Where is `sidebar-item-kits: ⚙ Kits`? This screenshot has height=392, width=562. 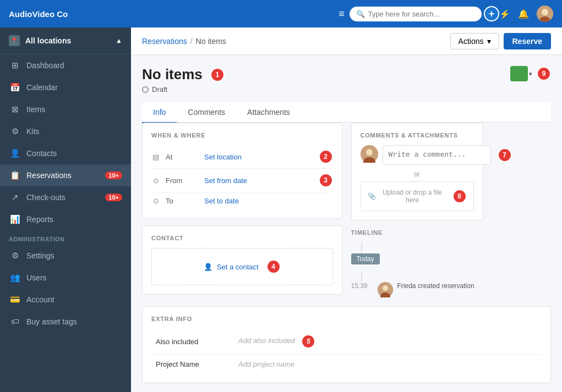 sidebar-item-kits: ⚙ Kits is located at coordinates (66, 131).